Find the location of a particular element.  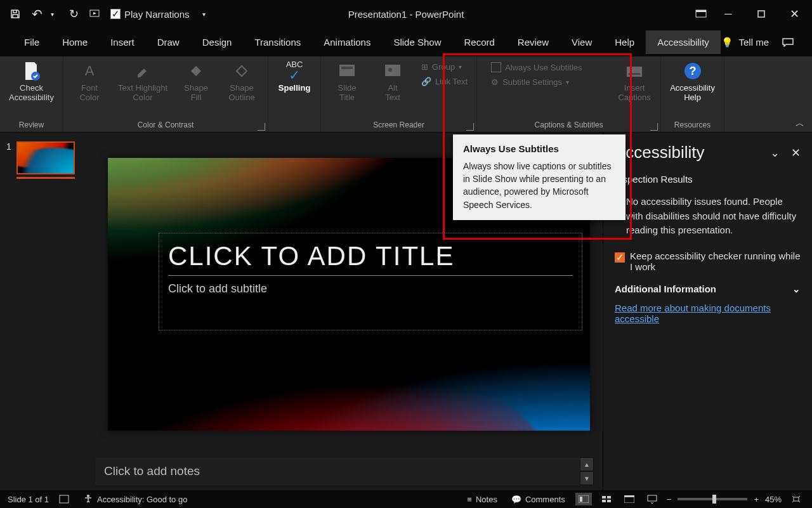

menu-help: Help is located at coordinates (624, 42).